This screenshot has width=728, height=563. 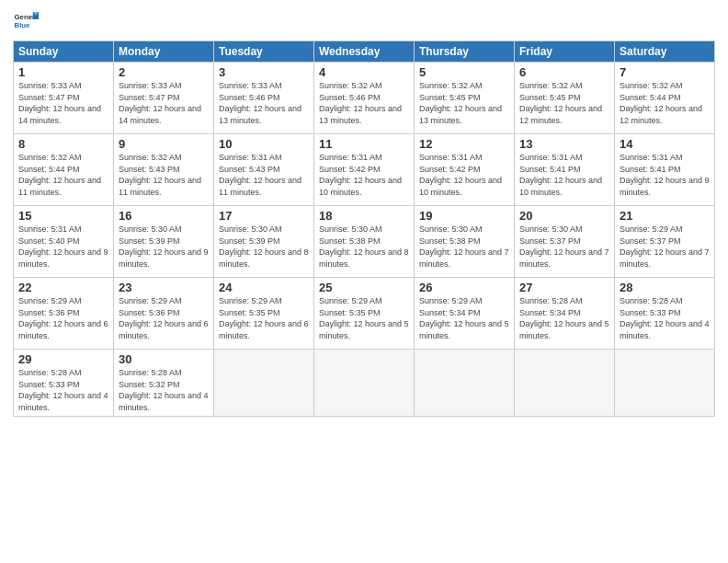 What do you see at coordinates (164, 314) in the screenshot?
I see `calendar-cell: 23Sunrise: 5:29 AMSunset: 5:36 PMDayligh…` at bounding box center [164, 314].